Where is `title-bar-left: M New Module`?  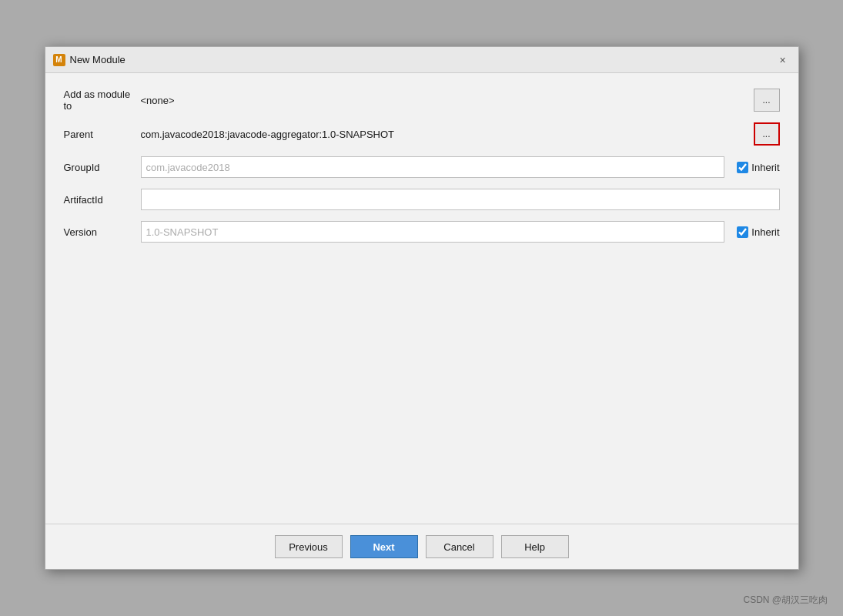
title-bar-left: M New Module is located at coordinates (89, 60).